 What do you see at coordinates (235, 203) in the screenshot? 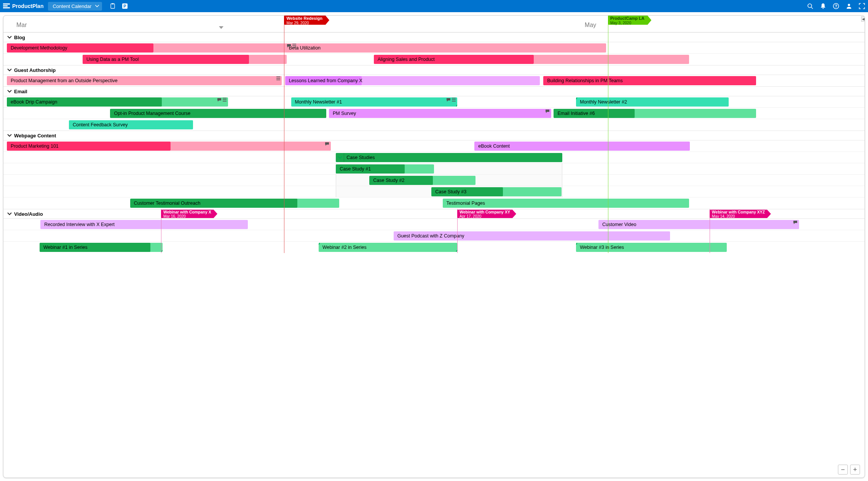
I see `roadmap-bar: Customer Testimonial Outreach` at bounding box center [235, 203].